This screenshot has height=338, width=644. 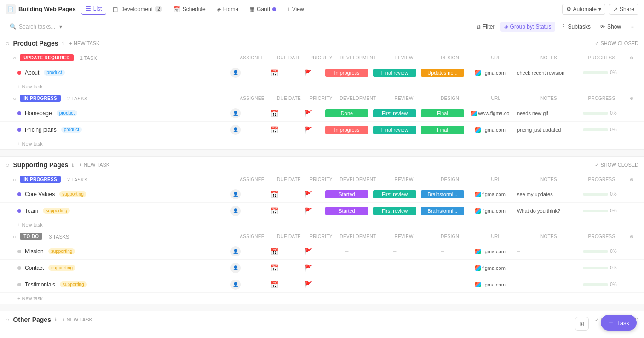 I want to click on search-box: 🔍 Search tasks... ▾, so click(x=40, y=27).